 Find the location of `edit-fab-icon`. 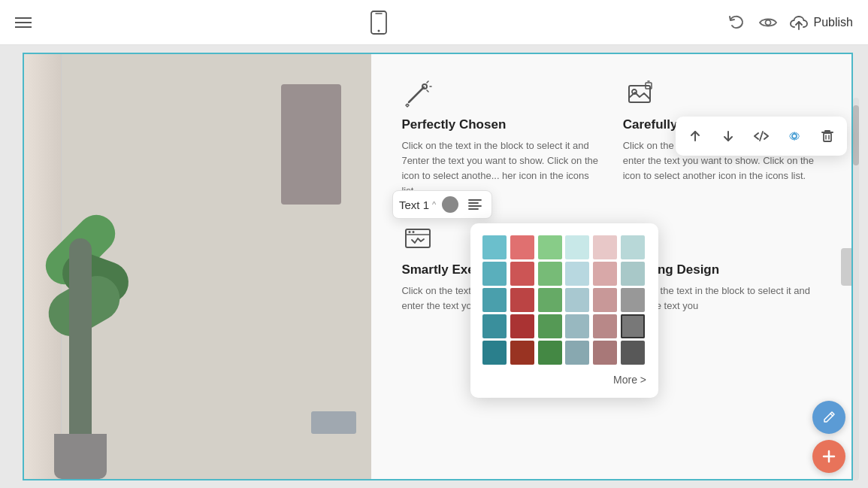

edit-fab-icon is located at coordinates (829, 417).